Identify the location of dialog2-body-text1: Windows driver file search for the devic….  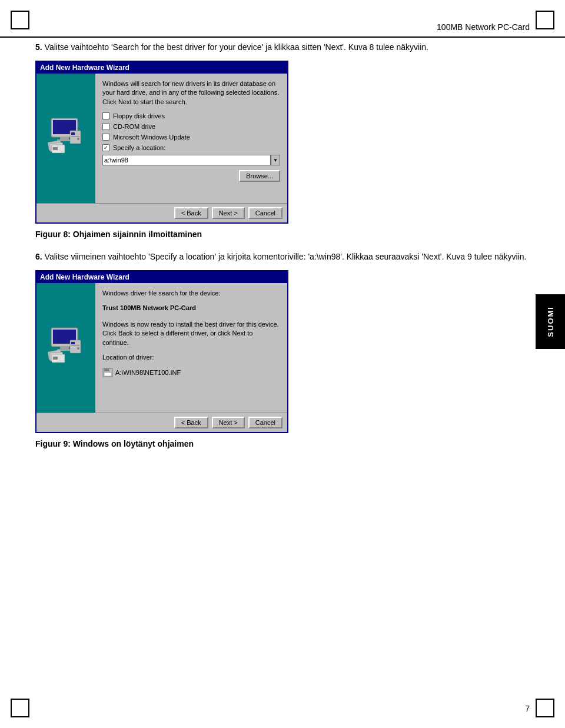
(191, 293).